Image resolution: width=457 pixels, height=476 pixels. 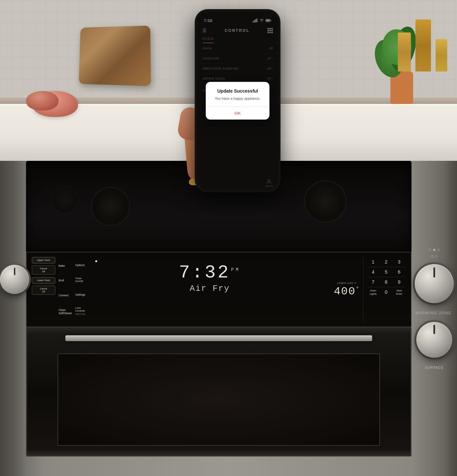 What do you see at coordinates (386, 262) in the screenshot?
I see `num-2: 2` at bounding box center [386, 262].